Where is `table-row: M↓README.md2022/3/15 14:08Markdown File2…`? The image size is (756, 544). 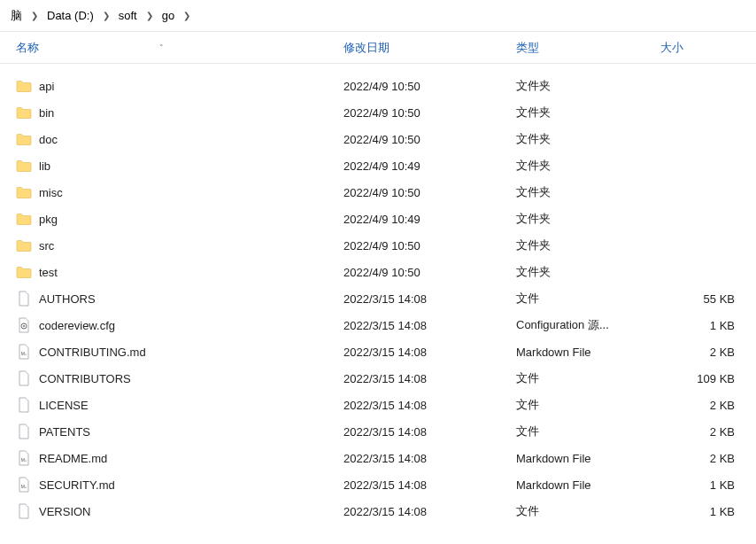 table-row: M↓README.md2022/3/15 14:08Markdown File2… is located at coordinates (378, 458).